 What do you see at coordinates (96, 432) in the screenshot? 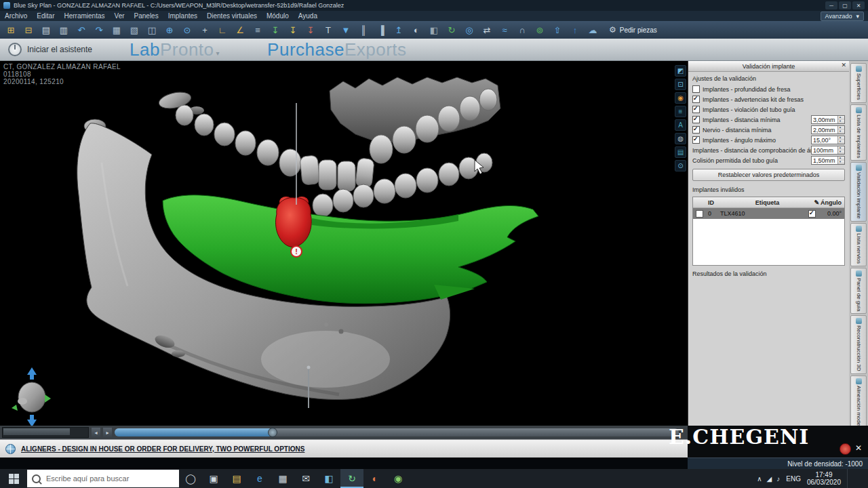
I see `scroll-left-button: ◂` at bounding box center [96, 432].